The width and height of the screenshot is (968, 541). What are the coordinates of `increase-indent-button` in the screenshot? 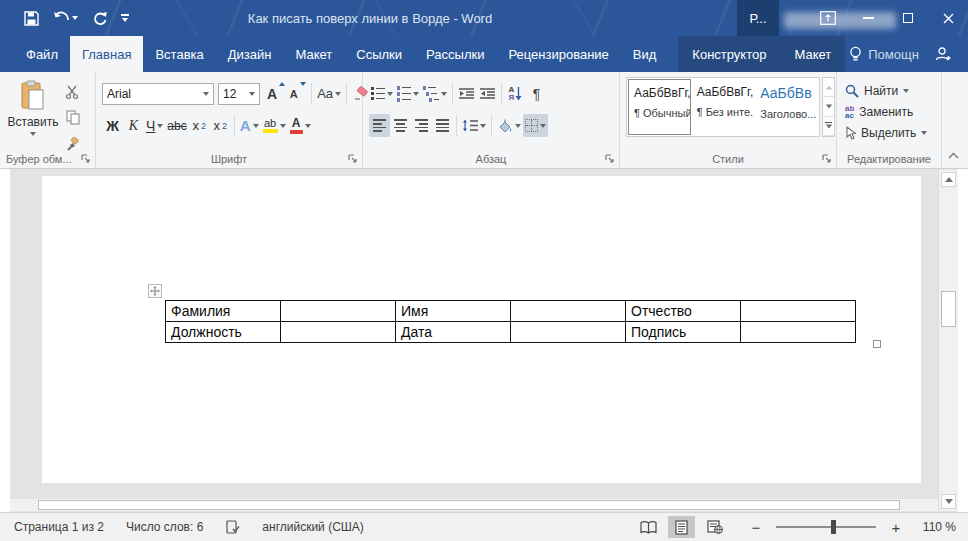 It's located at (488, 94).